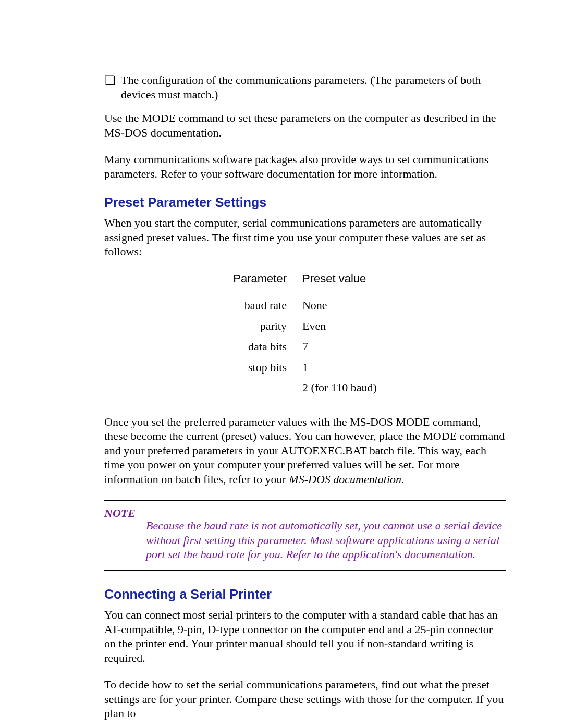  I want to click on bullet-item: ❏ The configuration of the communication…, so click(305, 88).